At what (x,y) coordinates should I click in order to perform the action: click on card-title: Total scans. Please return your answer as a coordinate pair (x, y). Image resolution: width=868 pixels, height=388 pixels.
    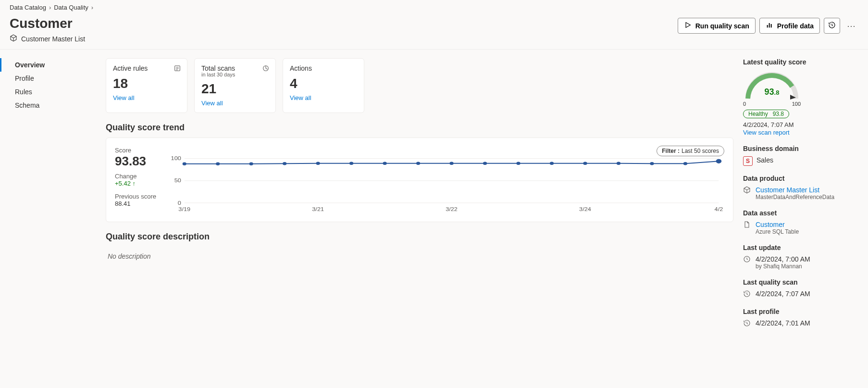
    Looking at the image, I should click on (235, 68).